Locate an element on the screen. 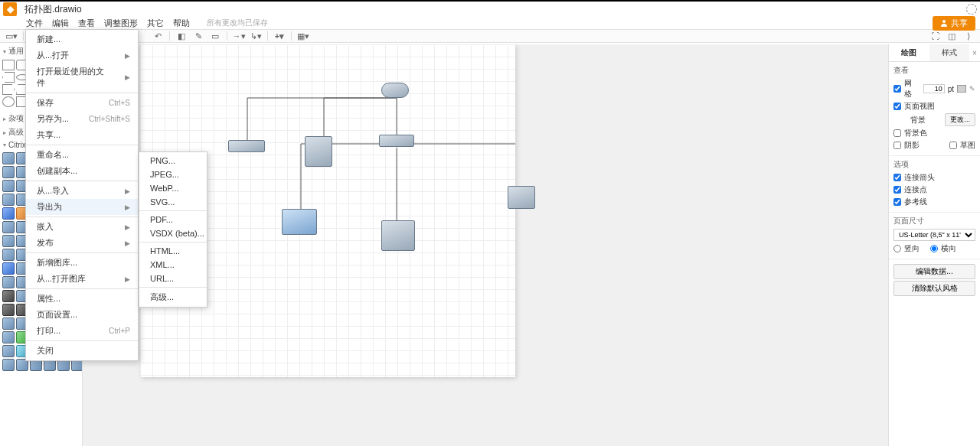 The width and height of the screenshot is (980, 446). bg-change-button: 更改... is located at coordinates (960, 119).